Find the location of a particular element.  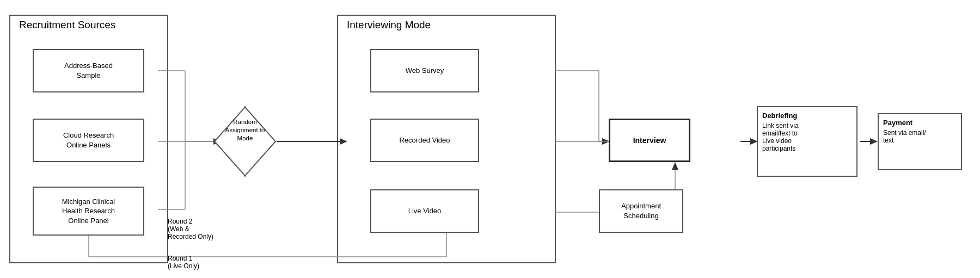

debriefing-box: Debriefing Link sent viaemail/text toLiv… is located at coordinates (807, 141).